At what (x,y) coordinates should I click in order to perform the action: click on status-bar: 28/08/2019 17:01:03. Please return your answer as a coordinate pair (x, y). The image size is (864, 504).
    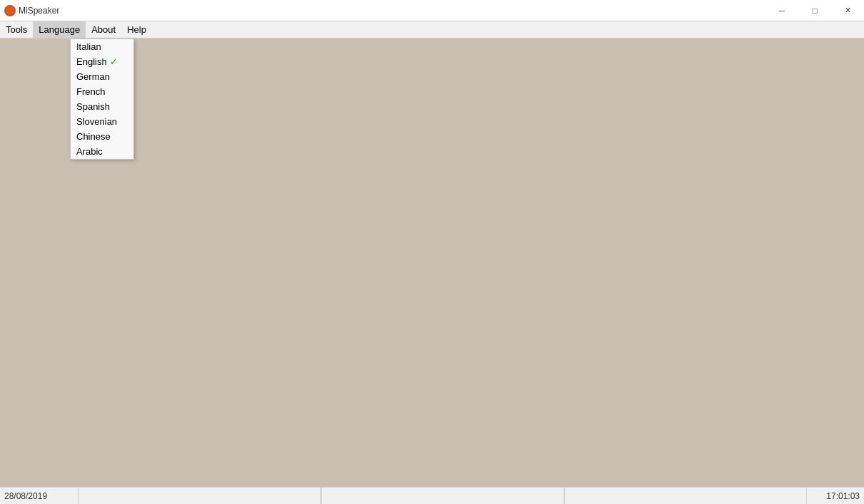
    Looking at the image, I should click on (432, 495).